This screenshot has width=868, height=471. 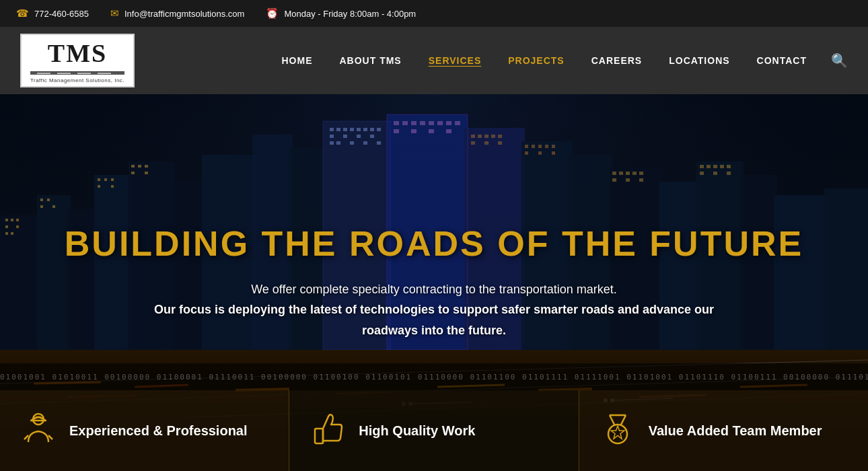 What do you see at coordinates (77, 73) in the screenshot?
I see `logo-road-graphic` at bounding box center [77, 73].